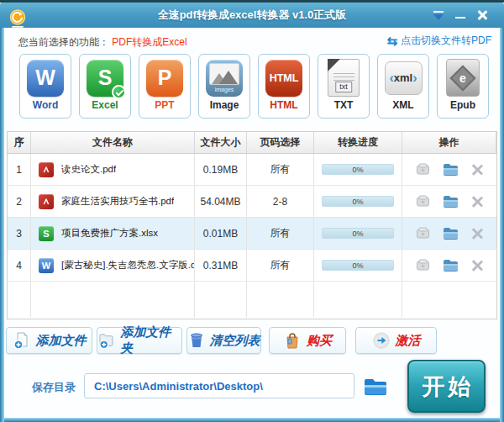 The width and height of the screenshot is (504, 422). What do you see at coordinates (224, 86) in the screenshot?
I see `format-image: images Image` at bounding box center [224, 86].